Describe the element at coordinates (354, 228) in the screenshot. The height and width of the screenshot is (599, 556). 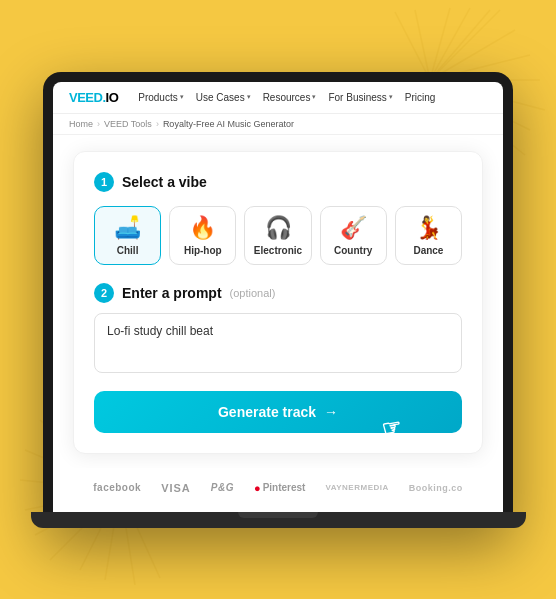
I see `country-icon: 🎸` at that location.